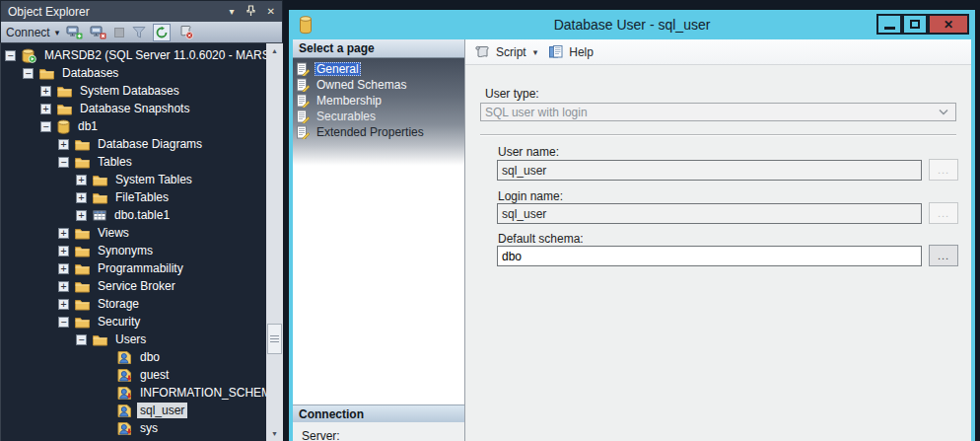 The height and width of the screenshot is (441, 980). Describe the element at coordinates (162, 33) in the screenshot. I see `refresh-icon` at that location.